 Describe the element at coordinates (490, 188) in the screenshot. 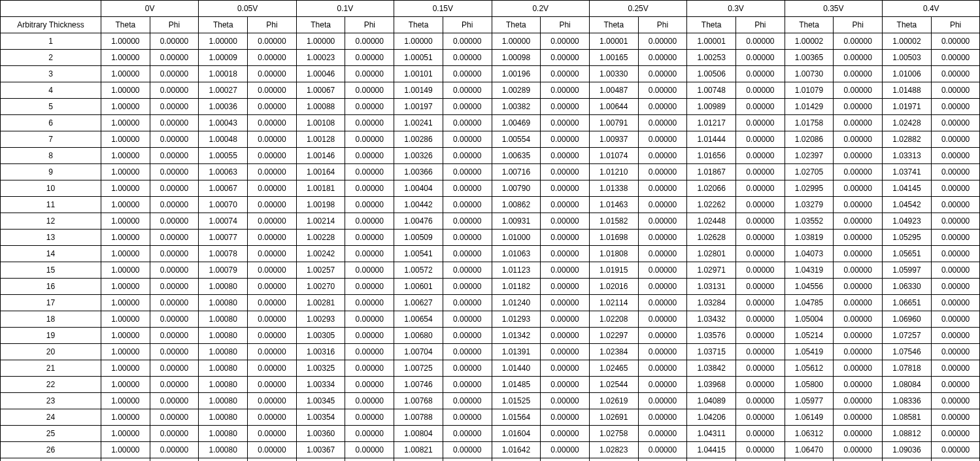

I see `table-row: 101.000000.000001.000670.000001.001810.0…` at that location.